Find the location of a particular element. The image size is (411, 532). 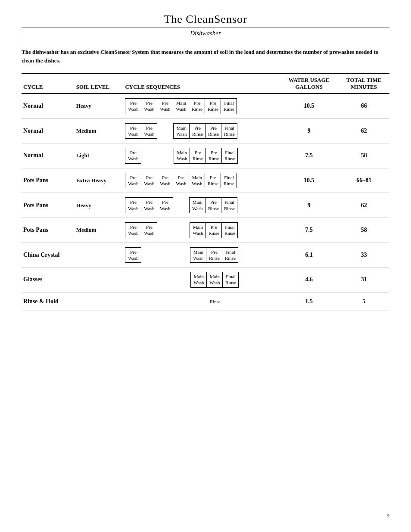

table-row: Pots PansMediumPreWashPreWashMainWashPre… is located at coordinates (206, 230).